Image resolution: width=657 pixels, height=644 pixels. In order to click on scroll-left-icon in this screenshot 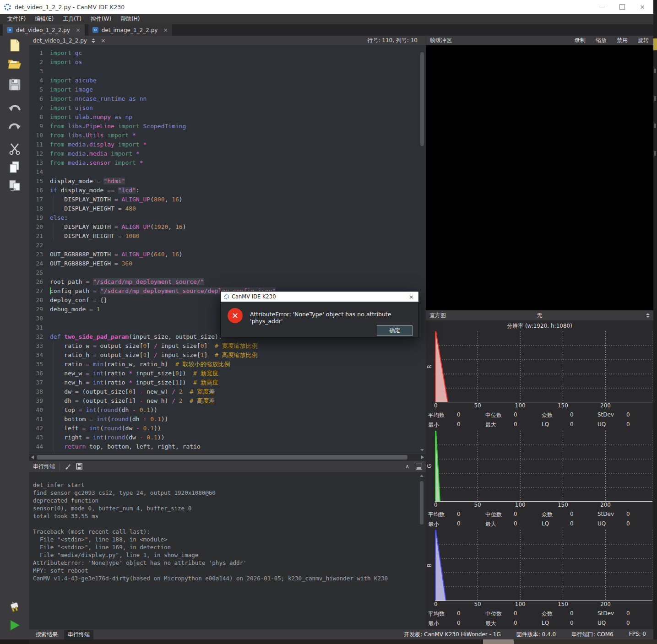, I will do `click(33, 457)`.